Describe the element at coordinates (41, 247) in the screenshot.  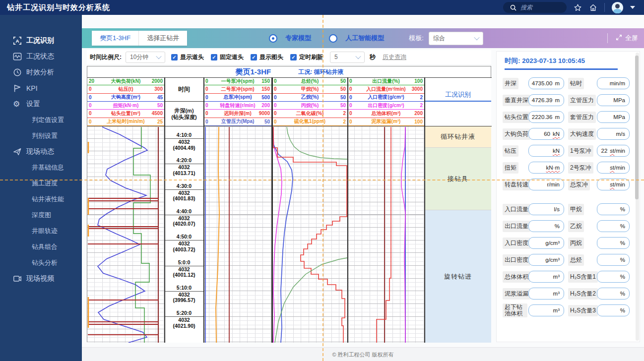
I see `sidebar-item-13: 钻具组合` at that location.